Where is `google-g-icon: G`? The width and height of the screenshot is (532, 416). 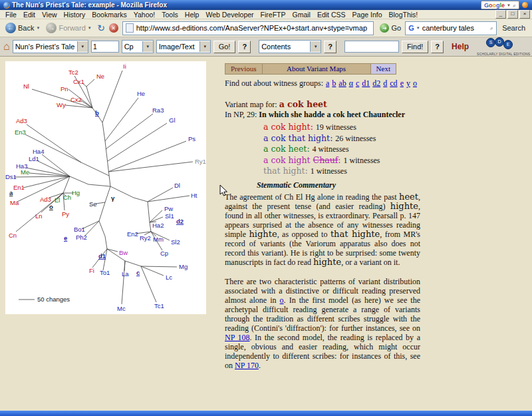
google-g-icon: G is located at coordinates (411, 28).